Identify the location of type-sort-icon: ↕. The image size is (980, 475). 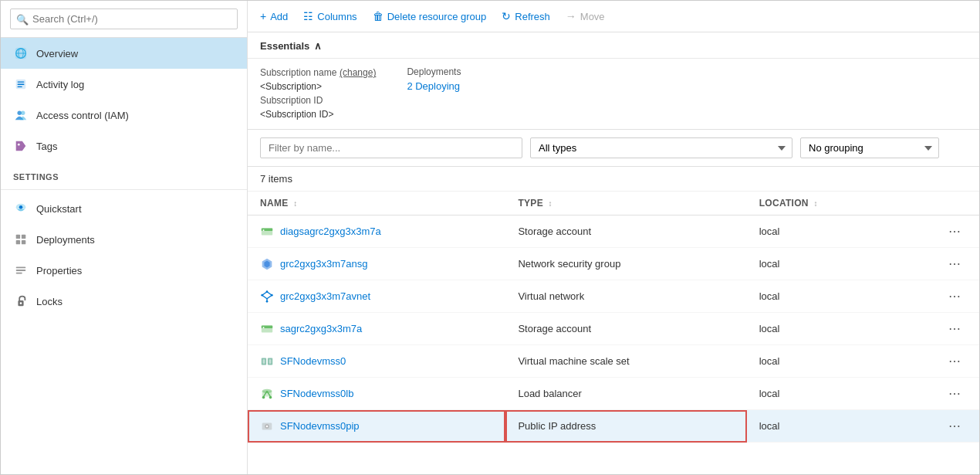
(551, 204).